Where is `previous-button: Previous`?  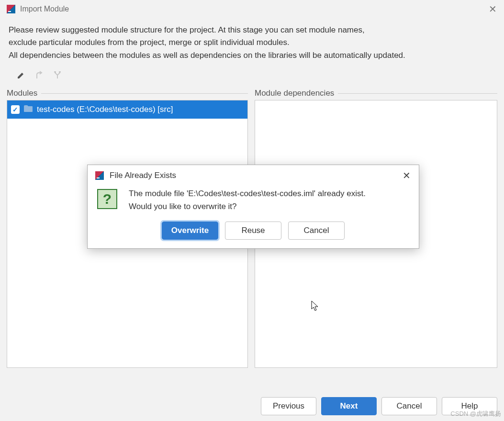 previous-button: Previous is located at coordinates (289, 406).